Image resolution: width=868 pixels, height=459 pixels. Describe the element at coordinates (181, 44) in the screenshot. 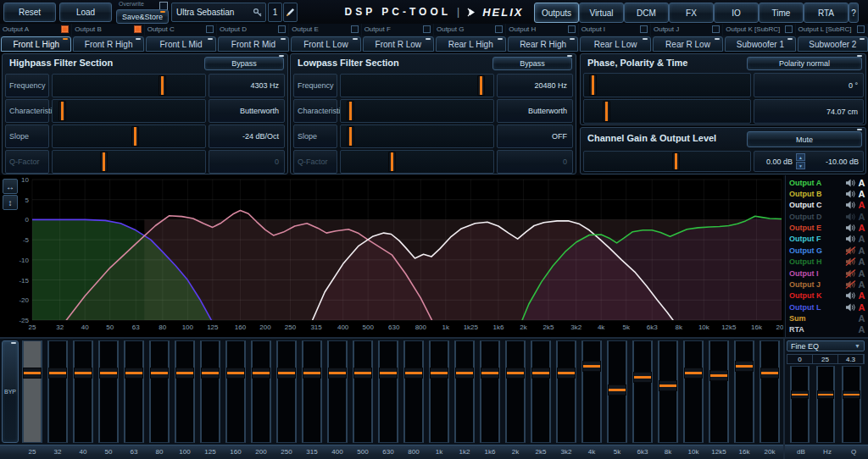

I see `tab-front-l-mid: Front L Mid` at that location.